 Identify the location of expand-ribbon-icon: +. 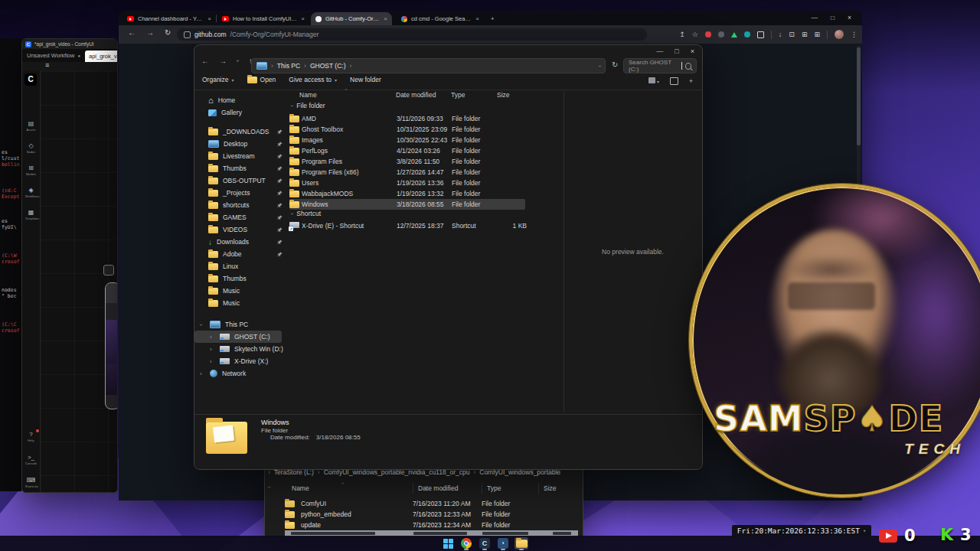
(691, 81).